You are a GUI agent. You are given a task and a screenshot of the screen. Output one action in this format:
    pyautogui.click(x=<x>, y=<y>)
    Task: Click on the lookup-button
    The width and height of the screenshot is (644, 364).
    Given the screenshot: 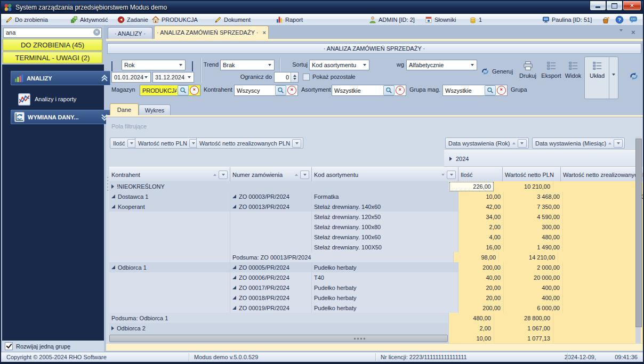 What is the action you would take?
    pyautogui.click(x=389, y=91)
    